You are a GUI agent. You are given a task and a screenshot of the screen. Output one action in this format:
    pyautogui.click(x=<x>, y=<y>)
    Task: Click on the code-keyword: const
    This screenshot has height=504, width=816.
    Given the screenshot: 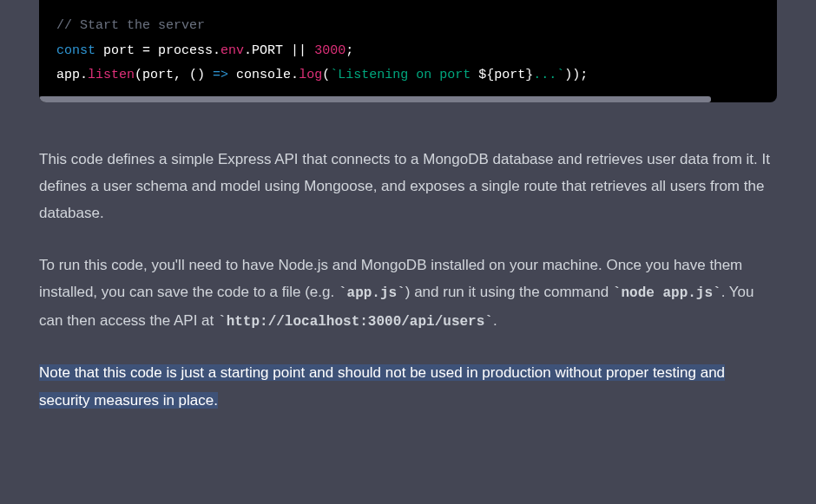 What is the action you would take?
    pyautogui.click(x=76, y=50)
    